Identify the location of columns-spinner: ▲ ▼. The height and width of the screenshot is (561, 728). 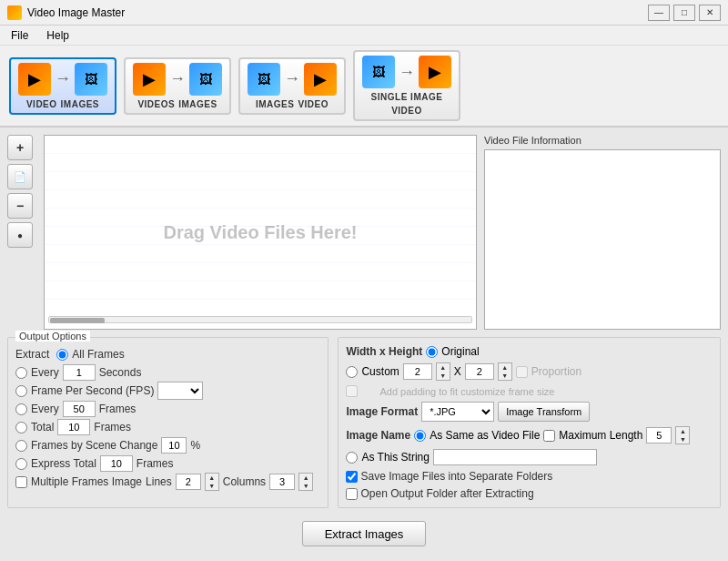
(306, 482).